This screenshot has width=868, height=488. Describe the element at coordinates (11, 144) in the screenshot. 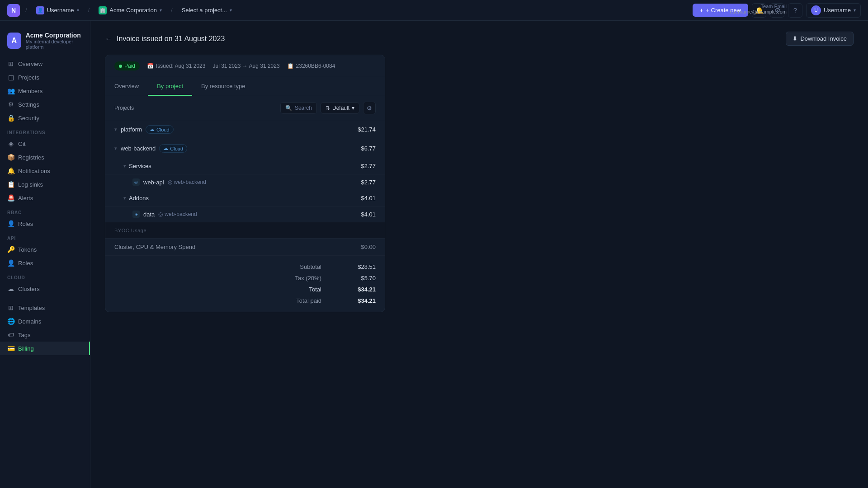

I see `git-icon: ◈` at that location.